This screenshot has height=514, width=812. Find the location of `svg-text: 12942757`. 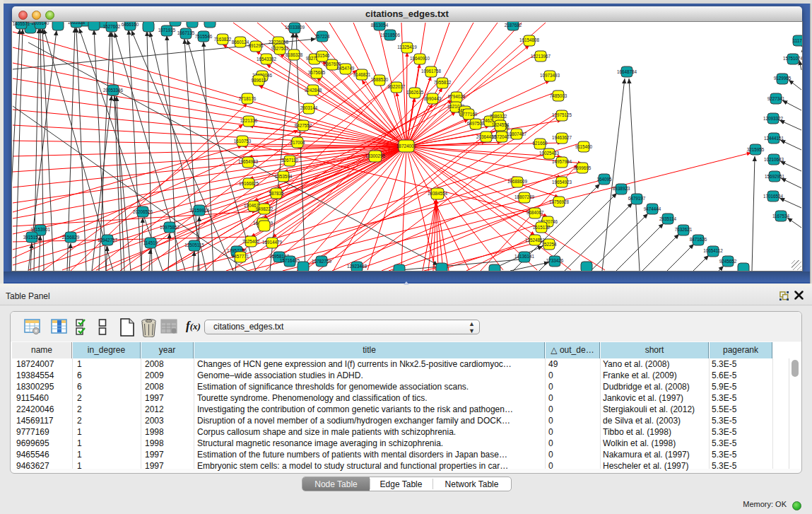

svg-text: 12942757 is located at coordinates (107, 240).